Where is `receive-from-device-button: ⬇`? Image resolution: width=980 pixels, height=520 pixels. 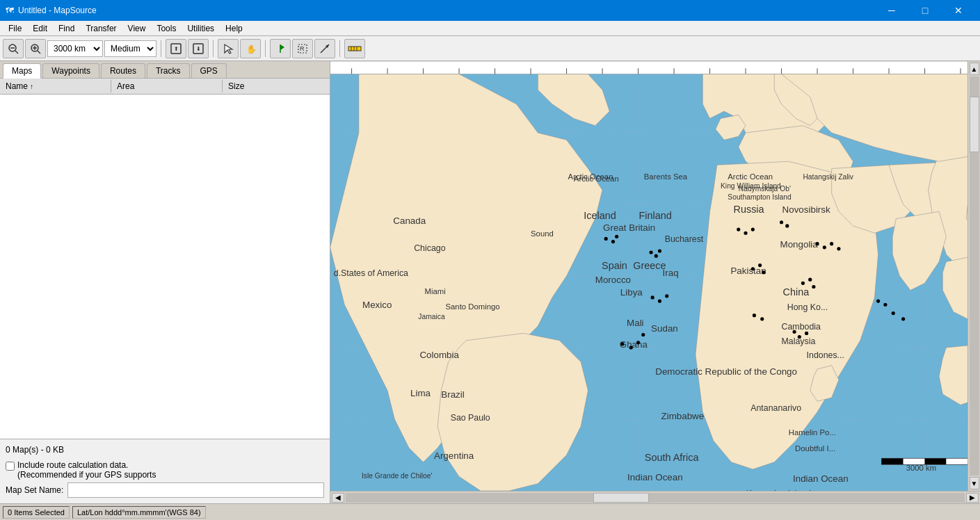
receive-from-device-button: ⬇ is located at coordinates (198, 49).